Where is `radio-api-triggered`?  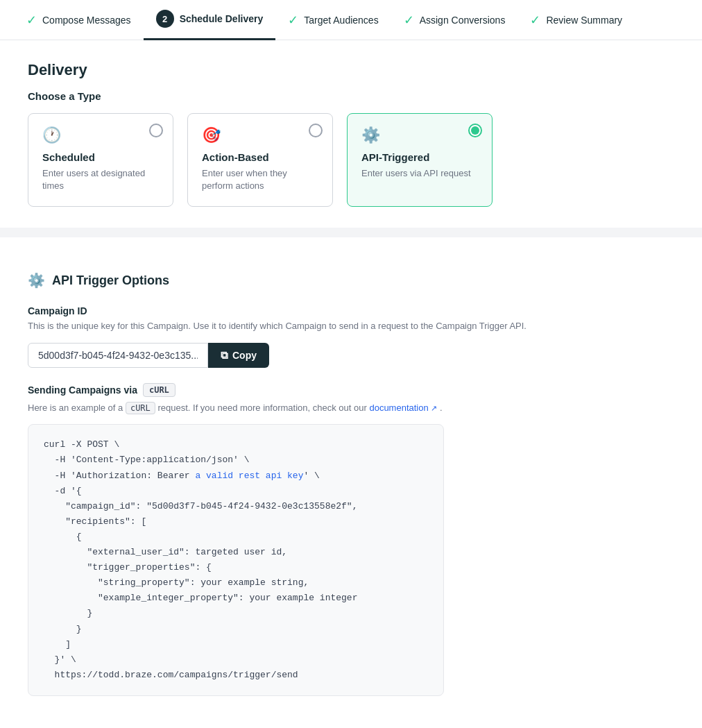 radio-api-triggered is located at coordinates (475, 130).